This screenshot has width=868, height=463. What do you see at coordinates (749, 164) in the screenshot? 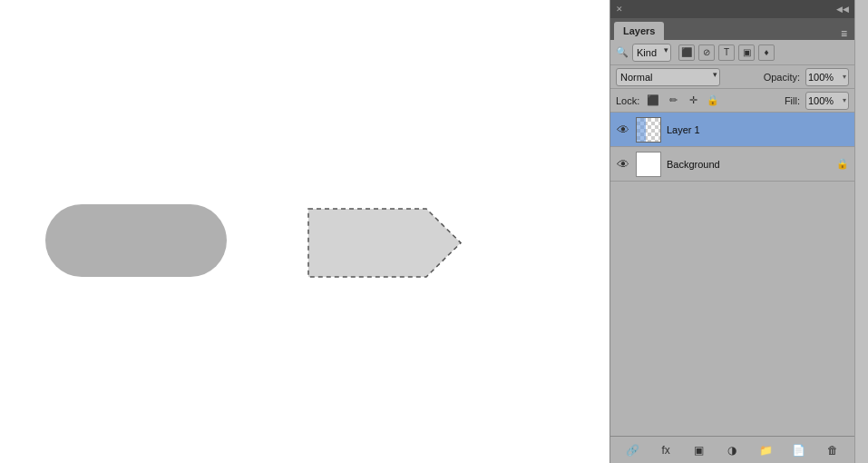
I see `background-layer-name: Background` at bounding box center [749, 164].